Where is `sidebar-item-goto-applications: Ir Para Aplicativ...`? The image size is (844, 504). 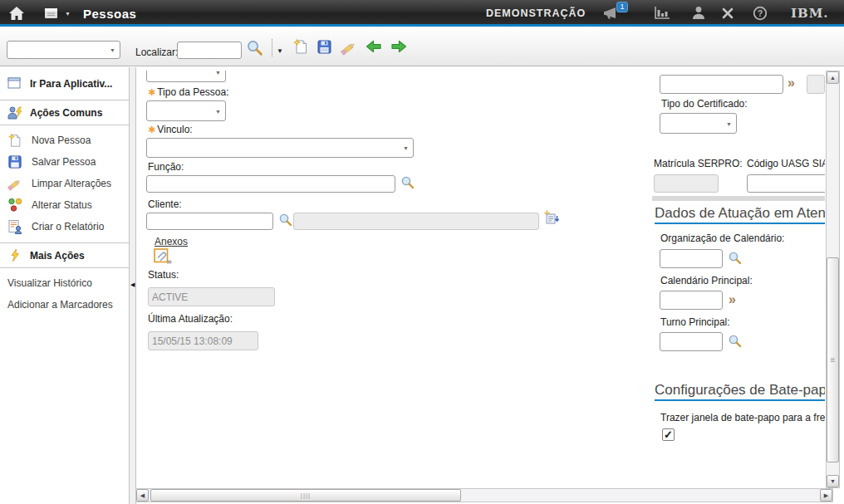 sidebar-item-goto-applications: Ir Para Aplicativ... is located at coordinates (65, 84).